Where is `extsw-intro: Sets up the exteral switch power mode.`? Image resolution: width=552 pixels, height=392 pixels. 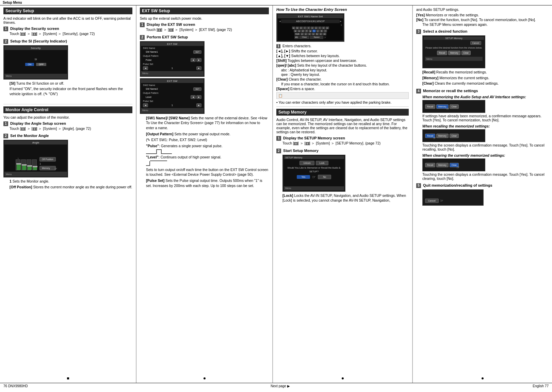
extsw-intro: Sets up the exteral switch power mode. is located at coordinates (204, 18).